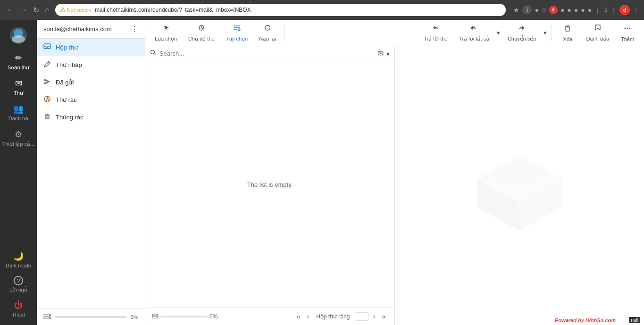  I want to click on sidebar-item-contacts: 👥 Danh bạ, so click(18, 113).